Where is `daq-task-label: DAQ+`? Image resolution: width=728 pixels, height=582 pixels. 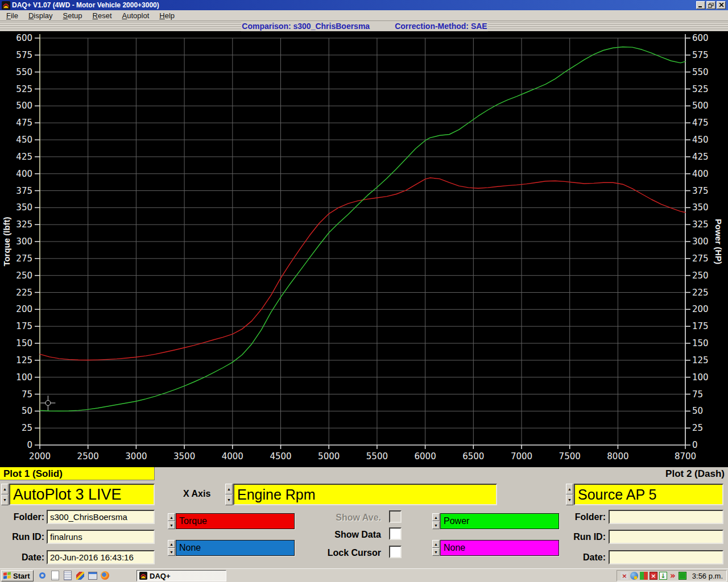
daq-task-label: DAQ+ is located at coordinates (160, 576).